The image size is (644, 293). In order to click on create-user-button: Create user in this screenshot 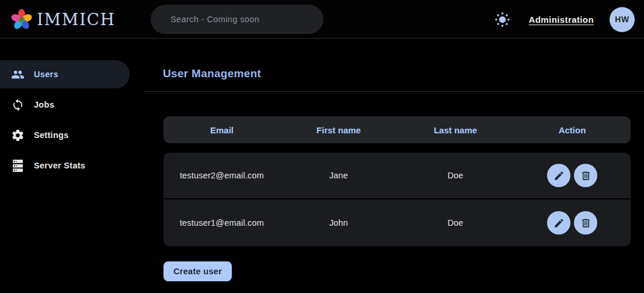, I will do `click(197, 271)`.